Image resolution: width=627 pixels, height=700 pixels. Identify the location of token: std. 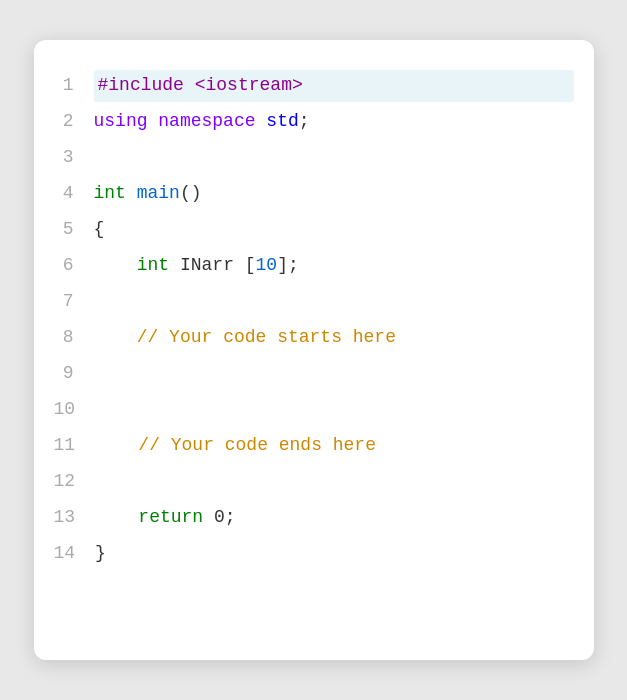
(282, 121).